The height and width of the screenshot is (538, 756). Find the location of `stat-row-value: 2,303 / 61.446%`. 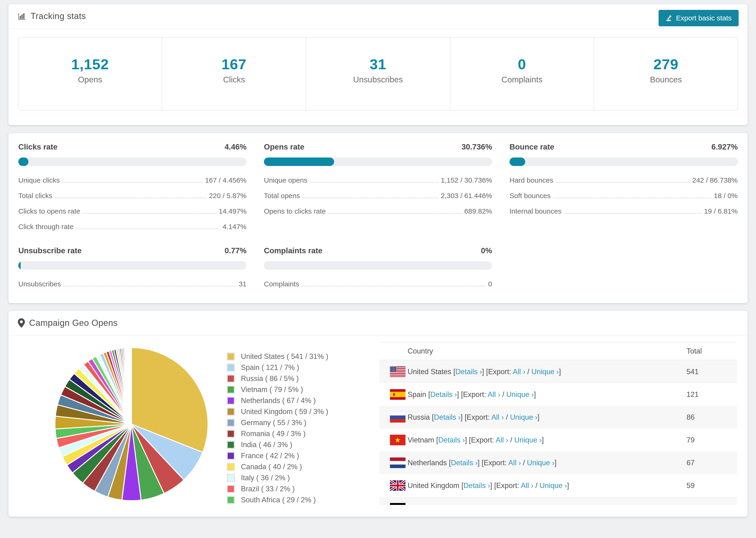

stat-row-value: 2,303 / 61.446% is located at coordinates (466, 196).